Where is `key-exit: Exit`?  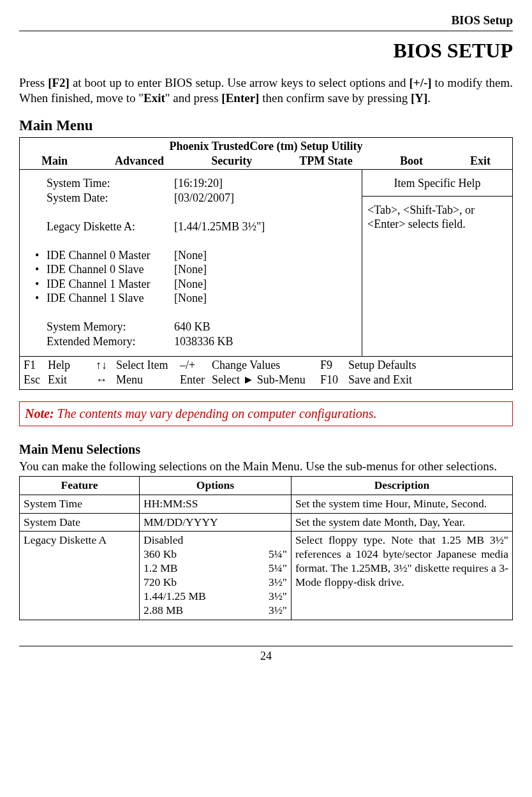
key-exit: Exit is located at coordinates (154, 98).